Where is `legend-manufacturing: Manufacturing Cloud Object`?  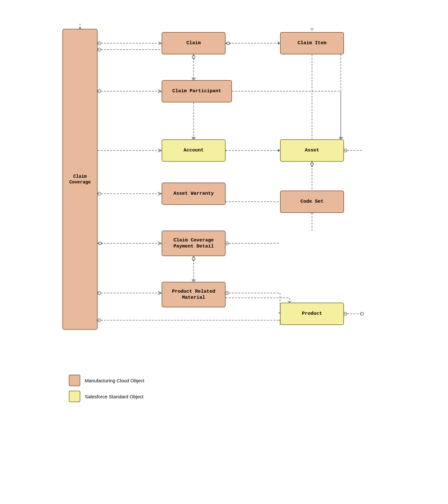 legend-manufacturing: Manufacturing Cloud Object is located at coordinates (230, 380).